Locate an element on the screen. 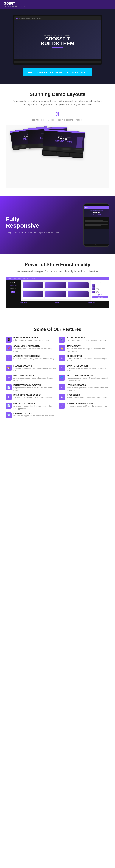  cta-button: GET UP AND RUNNING IN JUST ONE CLICK! is located at coordinates (58, 72).